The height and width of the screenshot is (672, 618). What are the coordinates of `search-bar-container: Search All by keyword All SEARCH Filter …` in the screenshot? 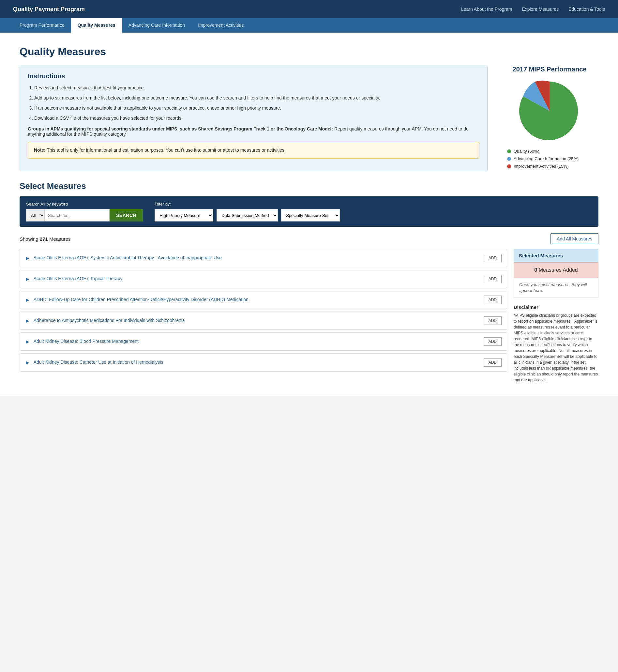 It's located at (309, 211).